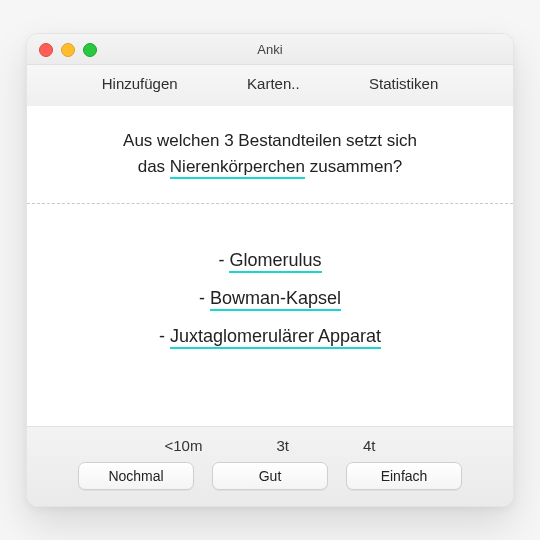 The width and height of the screenshot is (540, 540). I want to click on toolbar-cards-button: Karten.., so click(274, 84).